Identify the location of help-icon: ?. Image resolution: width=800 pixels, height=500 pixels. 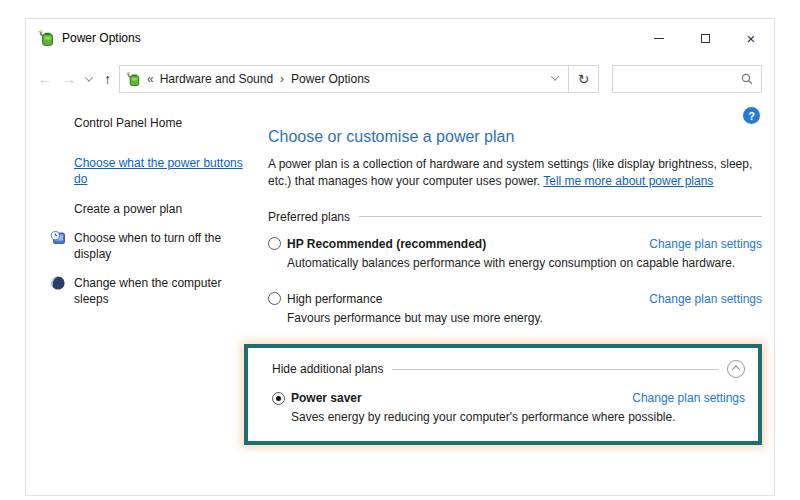
(752, 116).